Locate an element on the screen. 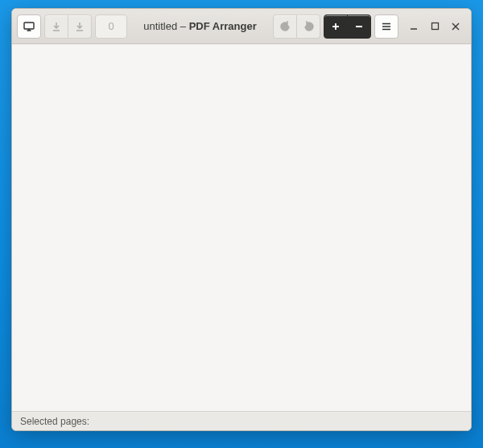 The width and height of the screenshot is (483, 448). maximize-icon is located at coordinates (435, 26).